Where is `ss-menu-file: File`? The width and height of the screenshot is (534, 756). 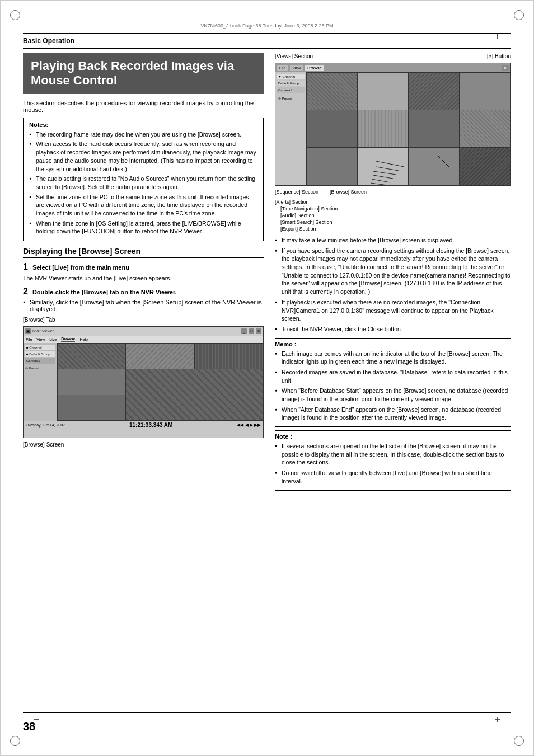
ss-menu-file: File is located at coordinates (29, 339).